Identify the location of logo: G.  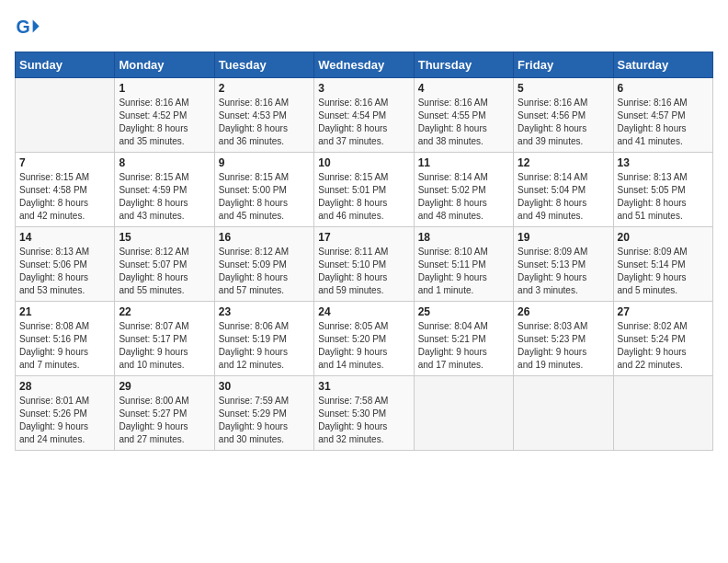
(28, 28).